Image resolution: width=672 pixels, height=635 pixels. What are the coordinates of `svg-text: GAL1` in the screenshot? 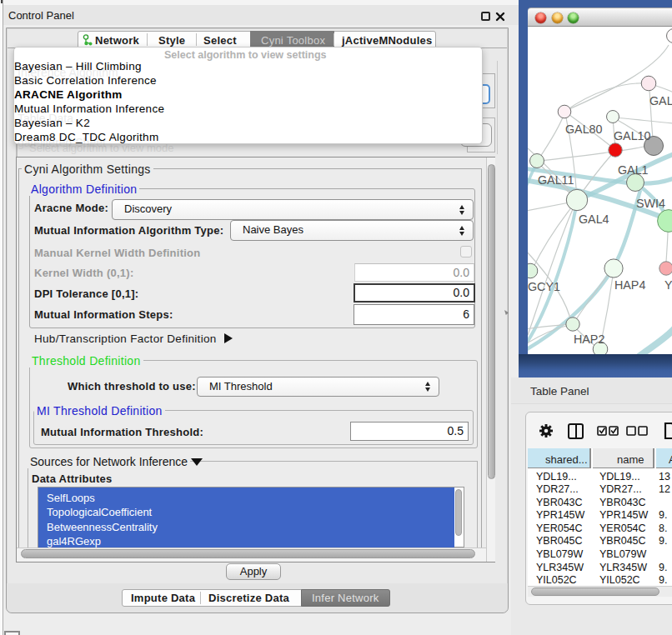 It's located at (634, 170).